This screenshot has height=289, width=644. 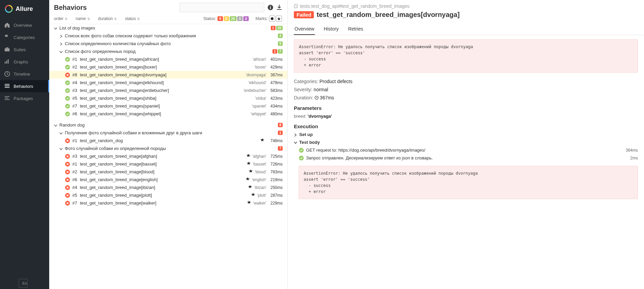 What do you see at coordinates (24, 144) in the screenshot?
I see `sidebar: Allure OverviewCategoriesSuitesGraphsTim…` at bounding box center [24, 144].